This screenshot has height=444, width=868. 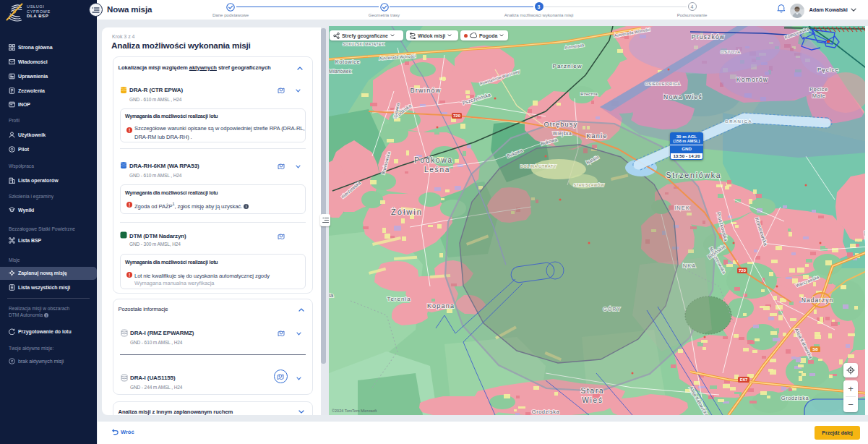 What do you see at coordinates (589, 94) in the screenshot?
I see `svg-text: Rzeczna` at bounding box center [589, 94].